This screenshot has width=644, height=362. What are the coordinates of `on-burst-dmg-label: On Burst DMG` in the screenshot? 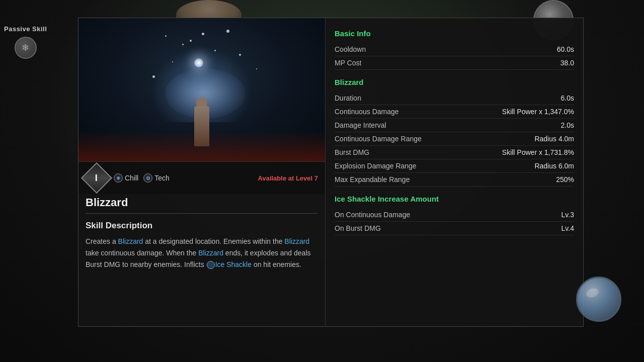 It's located at (358, 228).